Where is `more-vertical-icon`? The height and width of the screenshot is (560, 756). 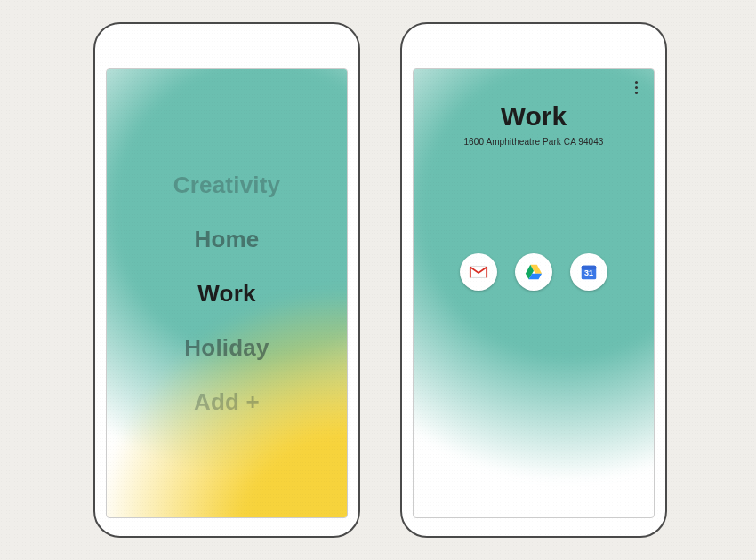 more-vertical-icon is located at coordinates (636, 87).